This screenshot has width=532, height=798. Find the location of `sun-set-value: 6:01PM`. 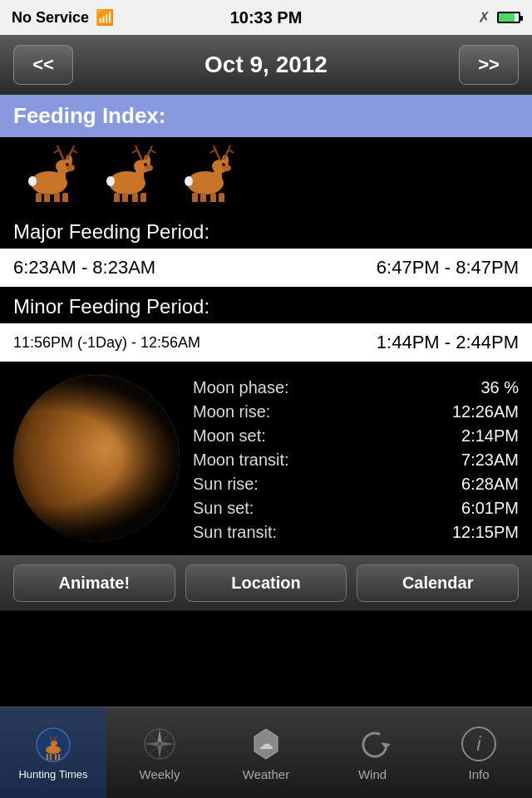

sun-set-value: 6:01PM is located at coordinates (490, 509).